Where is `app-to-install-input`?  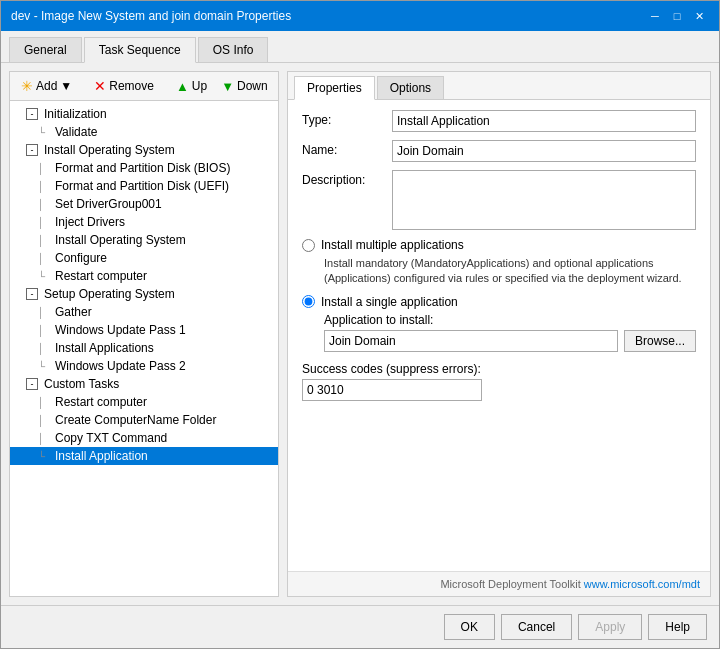 app-to-install-input is located at coordinates (471, 341).